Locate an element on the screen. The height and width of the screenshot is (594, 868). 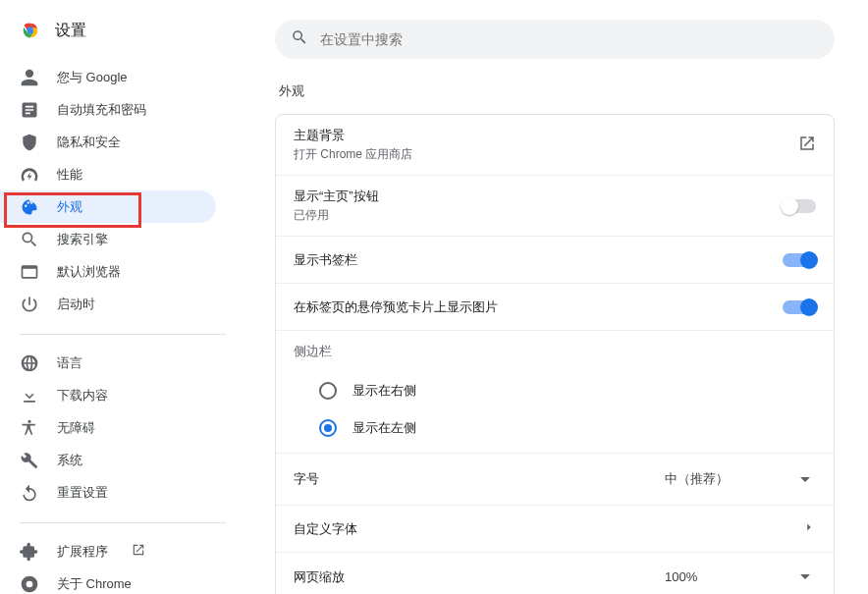
sidebar-item-label: 系统 is located at coordinates (70, 460).